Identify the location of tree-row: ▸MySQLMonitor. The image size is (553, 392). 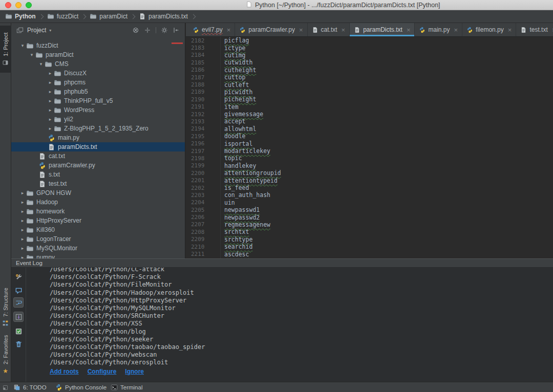
(98, 248).